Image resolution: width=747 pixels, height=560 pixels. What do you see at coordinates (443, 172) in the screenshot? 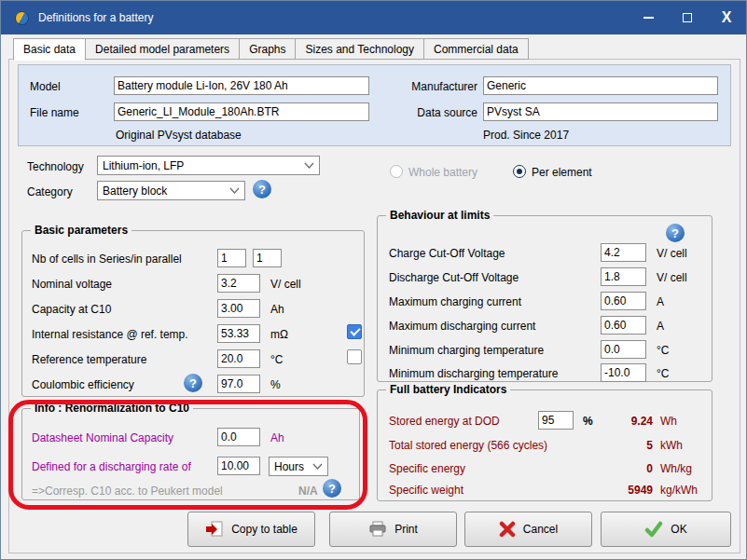
I see `whole-battery-label: Whole battery` at bounding box center [443, 172].